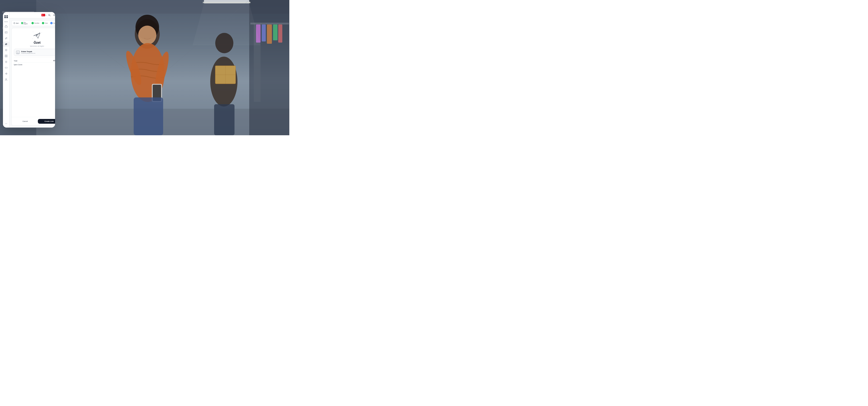  What do you see at coordinates (49, 15) in the screenshot?
I see `search-icon` at bounding box center [49, 15].